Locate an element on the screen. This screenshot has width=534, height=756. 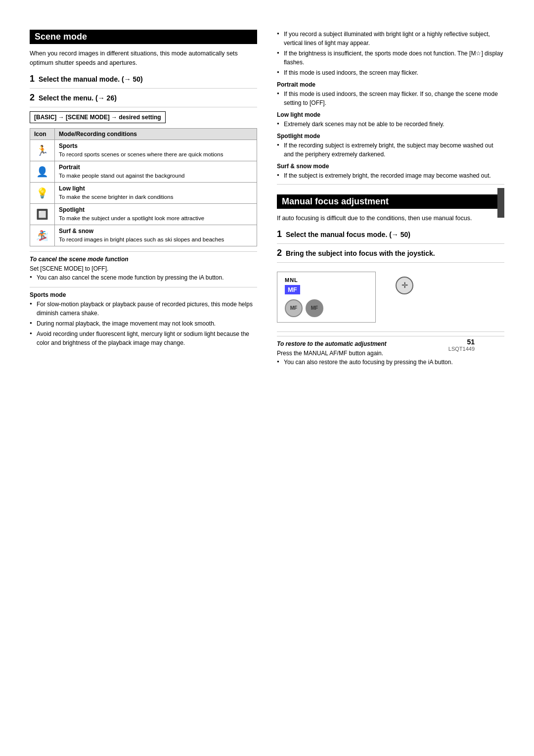
sports-mode-heading: Sports mode is located at coordinates (143, 295).